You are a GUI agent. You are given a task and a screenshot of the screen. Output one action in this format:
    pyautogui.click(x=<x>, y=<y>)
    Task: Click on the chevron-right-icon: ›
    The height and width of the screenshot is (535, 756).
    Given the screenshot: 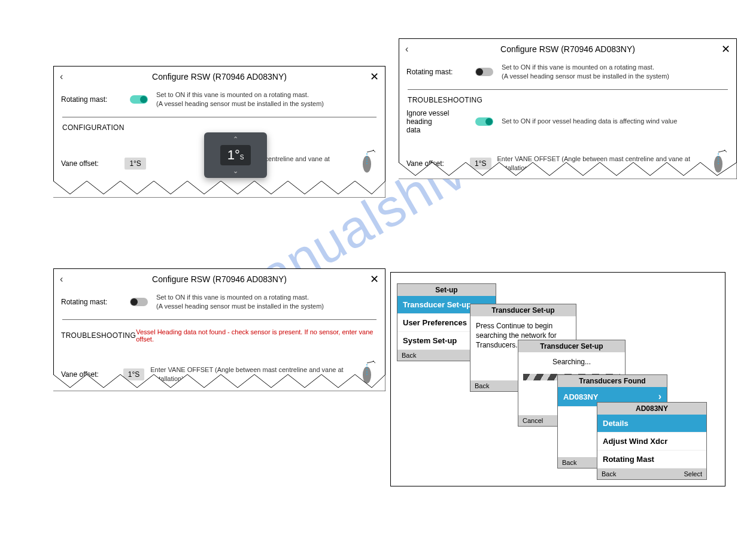 What is the action you would take?
    pyautogui.click(x=660, y=397)
    